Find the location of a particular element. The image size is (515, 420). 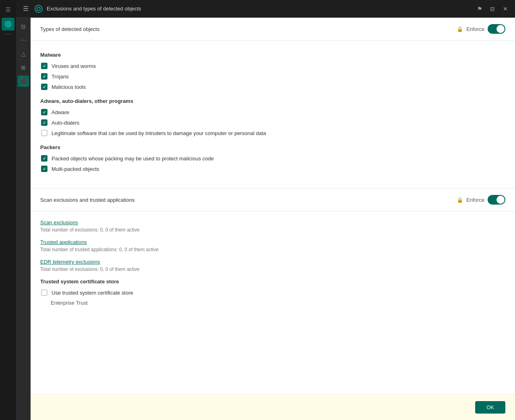

checkbox-legitimate-software is located at coordinates (44, 133).